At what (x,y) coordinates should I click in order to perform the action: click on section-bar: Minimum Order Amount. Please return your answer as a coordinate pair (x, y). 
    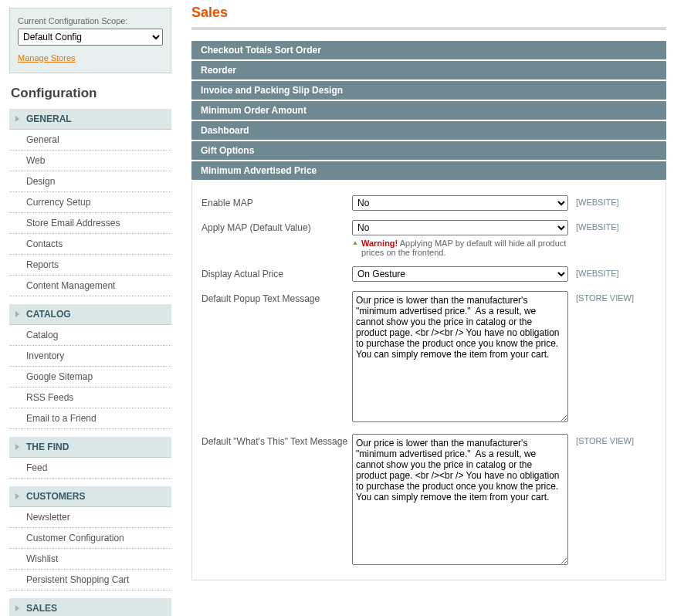
    Looking at the image, I should click on (429, 110).